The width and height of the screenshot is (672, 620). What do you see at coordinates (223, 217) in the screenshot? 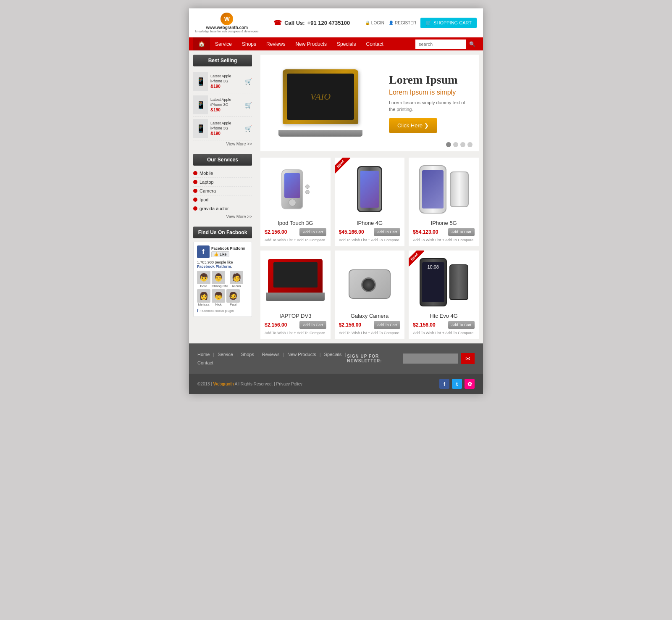
I see `services-view-more-link: View More >>` at bounding box center [223, 217].